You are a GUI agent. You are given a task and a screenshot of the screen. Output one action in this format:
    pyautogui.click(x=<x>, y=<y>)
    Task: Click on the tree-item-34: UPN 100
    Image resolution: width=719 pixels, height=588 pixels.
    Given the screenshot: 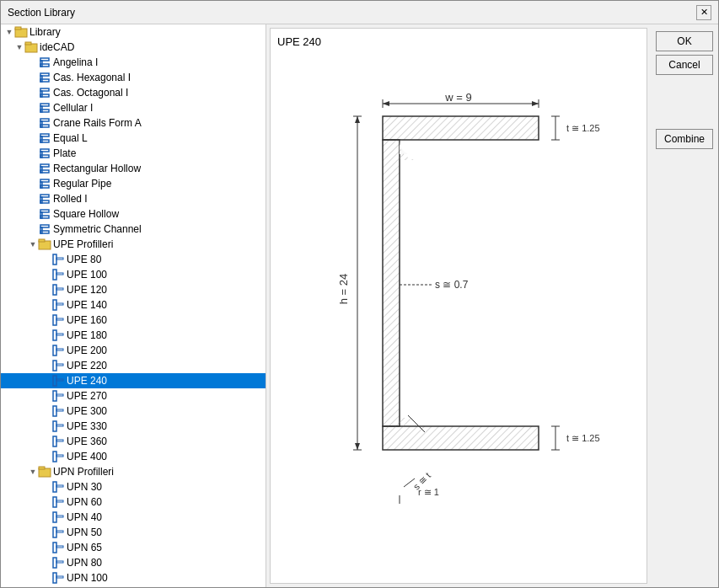 What is the action you would take?
    pyautogui.click(x=133, y=578)
    